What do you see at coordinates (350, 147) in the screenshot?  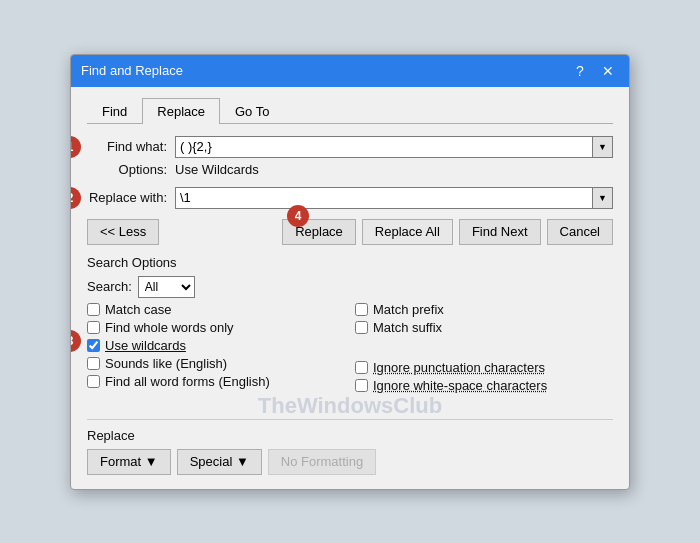 I see `find-what-row: 1 Find what: ▼` at bounding box center [350, 147].